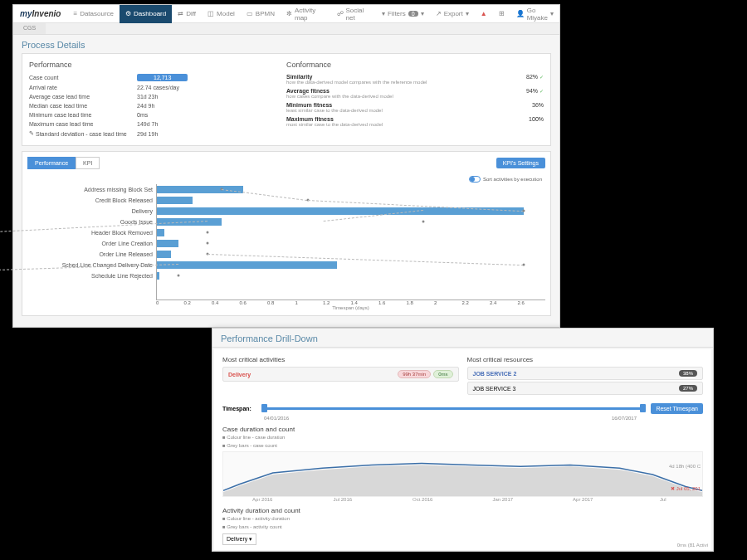 The width and height of the screenshot is (747, 560). What do you see at coordinates (463, 437) in the screenshot?
I see `legend-case-line: Colour line - case duration` at bounding box center [463, 437].